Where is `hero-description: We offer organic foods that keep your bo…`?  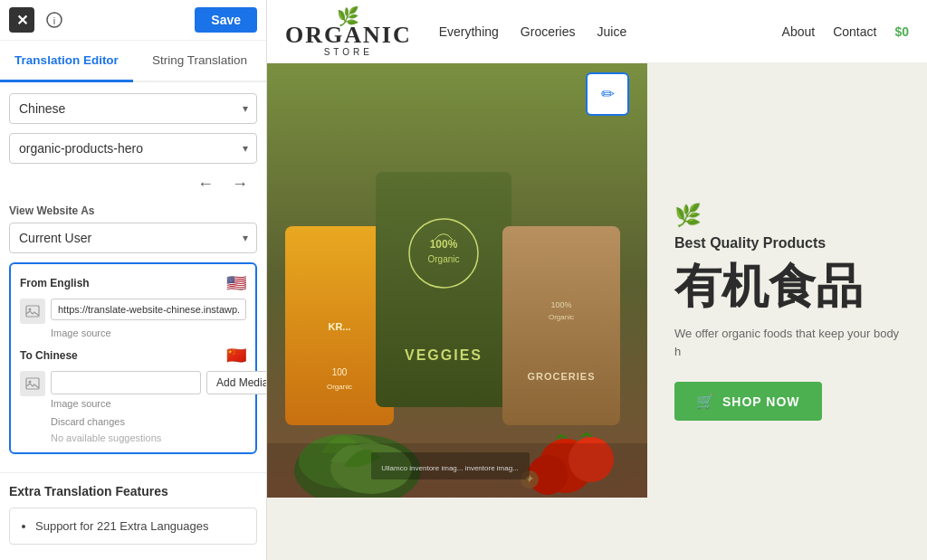
hero-description: We offer organic foods that keep your bo… is located at coordinates (788, 342).